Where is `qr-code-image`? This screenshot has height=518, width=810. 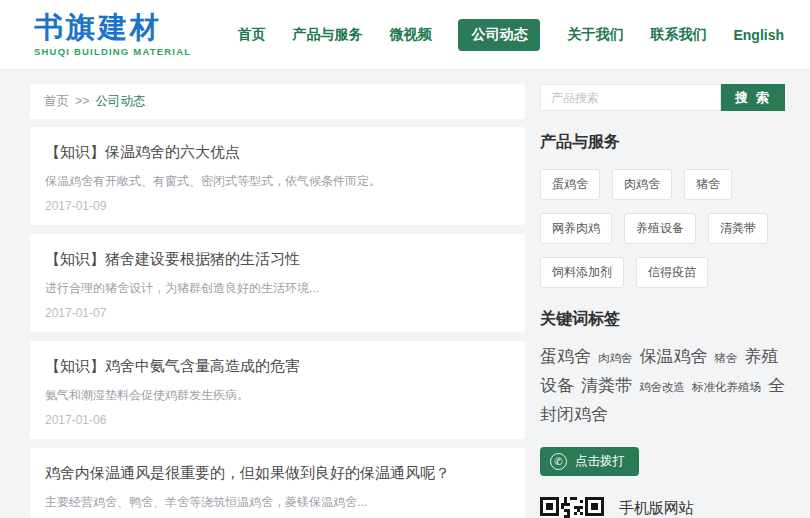
qr-code-image is located at coordinates (572, 508).